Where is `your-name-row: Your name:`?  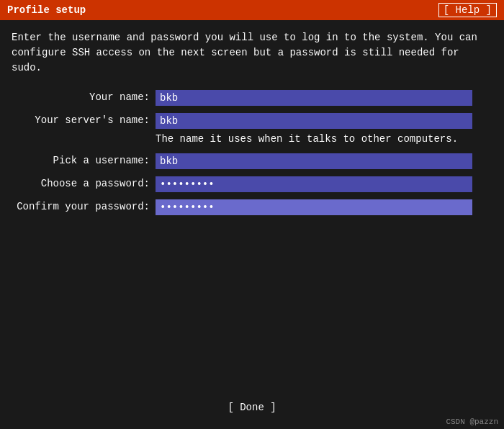
your-name-row: Your name: is located at coordinates (252, 98).